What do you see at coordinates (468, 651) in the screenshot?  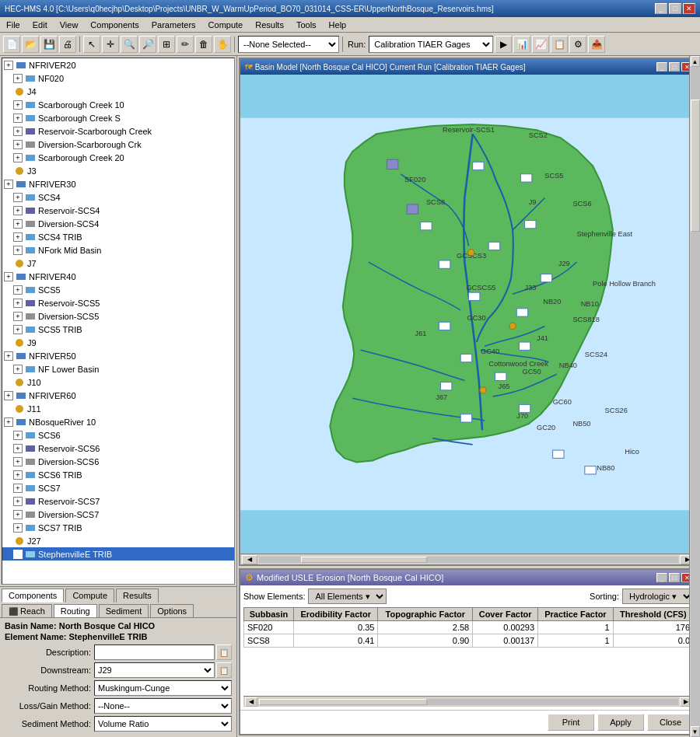 I see `table-scroll: Subbasin Erodibility Factor Topographic …` at bounding box center [468, 651].